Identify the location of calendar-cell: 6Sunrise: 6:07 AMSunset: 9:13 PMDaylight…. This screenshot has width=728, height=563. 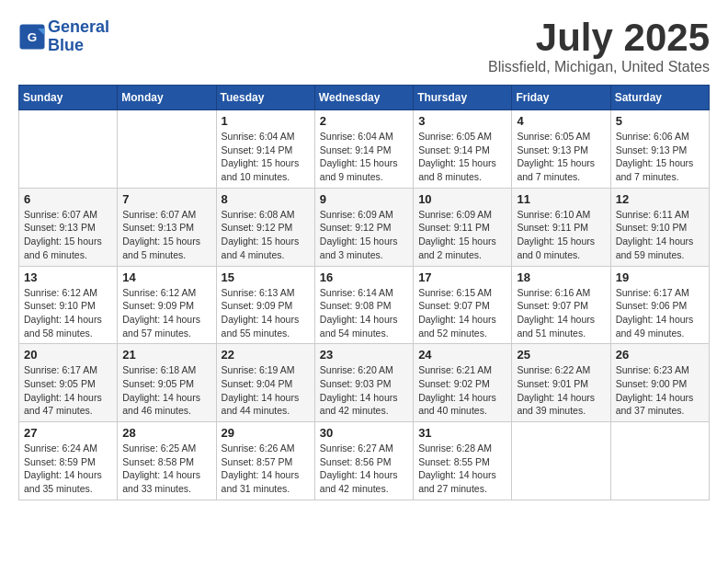
(68, 226).